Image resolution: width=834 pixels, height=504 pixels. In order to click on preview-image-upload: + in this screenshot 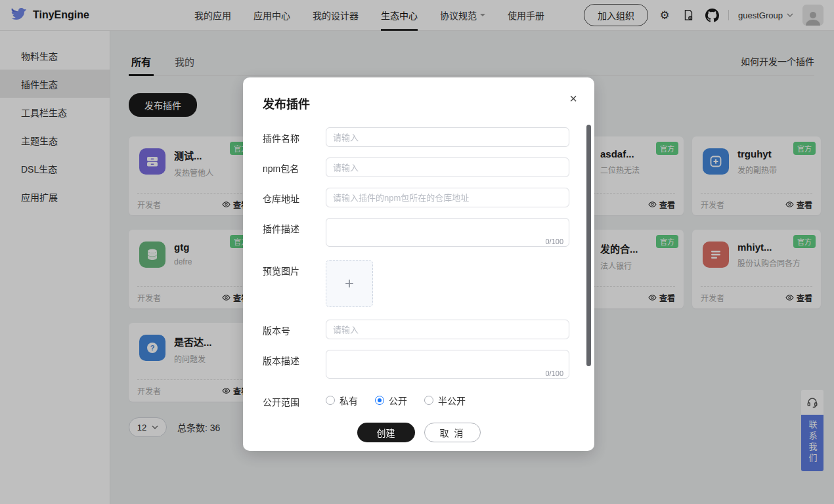, I will do `click(349, 284)`.